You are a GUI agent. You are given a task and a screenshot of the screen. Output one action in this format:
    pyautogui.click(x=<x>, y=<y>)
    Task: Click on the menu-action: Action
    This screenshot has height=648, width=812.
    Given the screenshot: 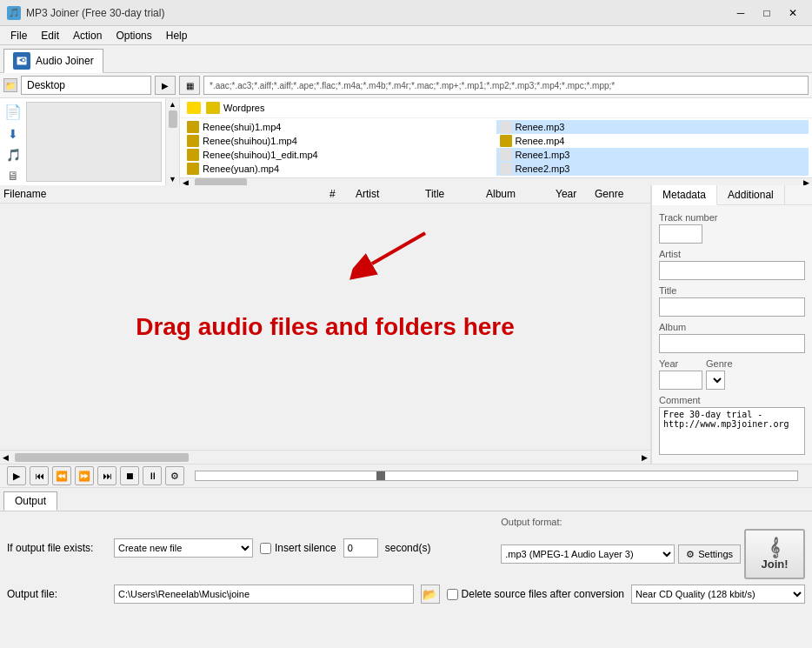 What is the action you would take?
    pyautogui.click(x=87, y=36)
    